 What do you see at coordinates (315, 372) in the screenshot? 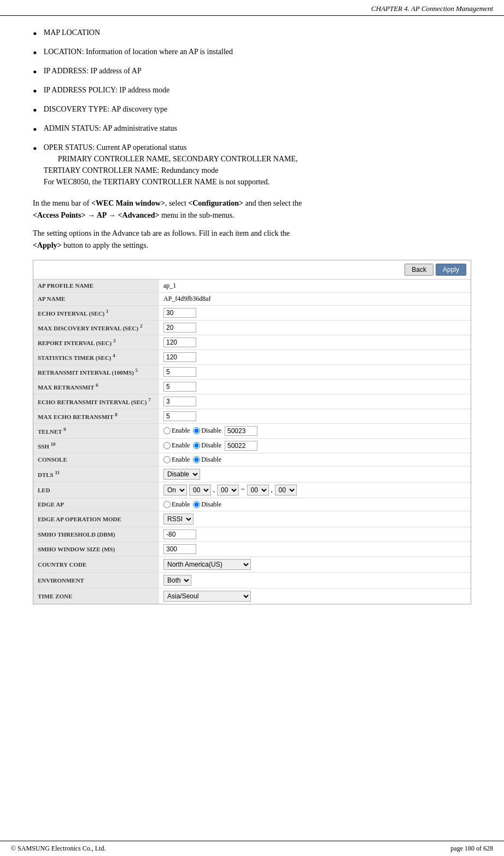
I see `value-retransmit-interval` at bounding box center [315, 372].